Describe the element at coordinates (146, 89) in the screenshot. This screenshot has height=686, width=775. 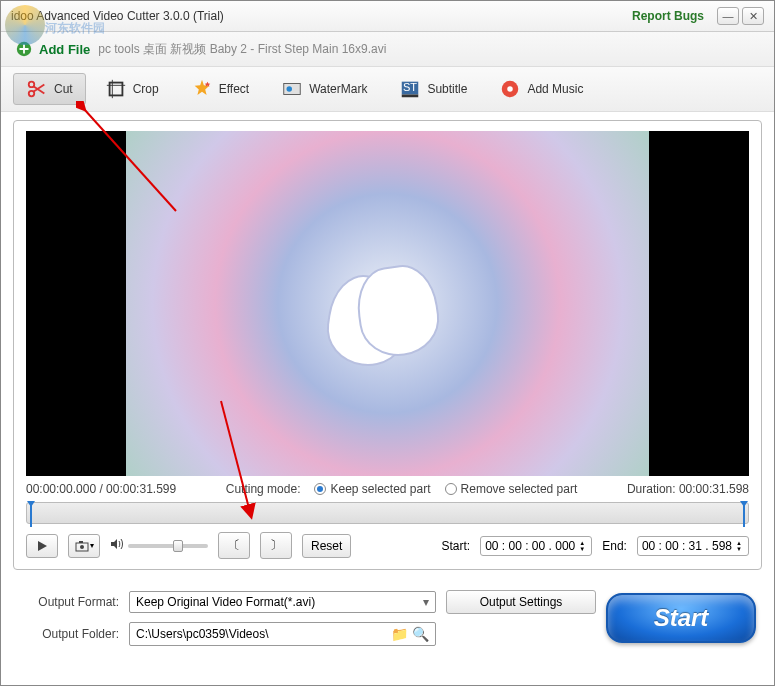
I see `tab-label: Crop` at that location.